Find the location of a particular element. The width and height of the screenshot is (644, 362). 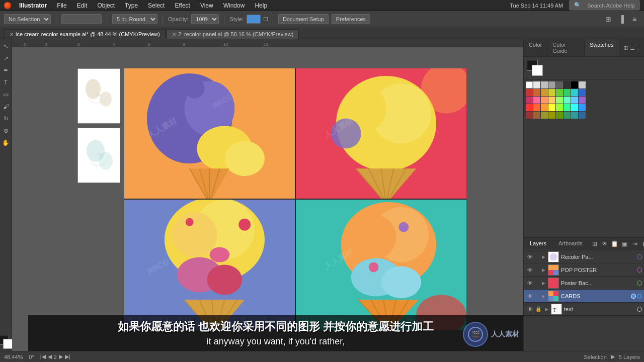

opacity-dropdown: 100% is located at coordinates (205, 19).